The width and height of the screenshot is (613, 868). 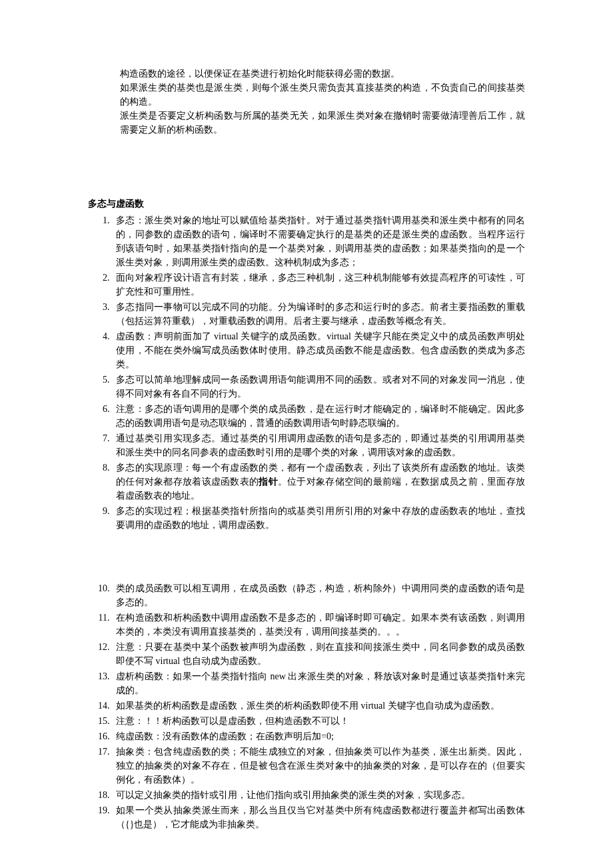 What do you see at coordinates (318, 595) in the screenshot?
I see `list-item: 类的成员函数可以相互调用，在成员函数（静态，构造，析构除外）中调用同类的虚函数的…` at bounding box center [318, 595].